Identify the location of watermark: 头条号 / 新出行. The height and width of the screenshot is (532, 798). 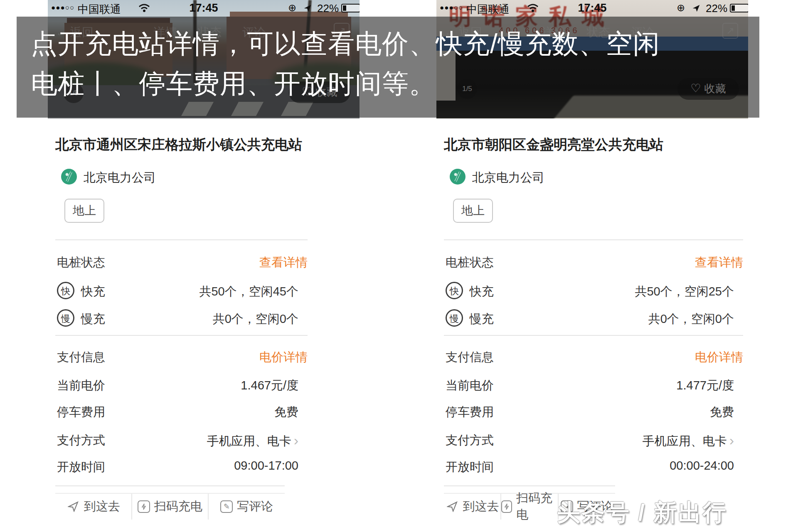
(642, 513).